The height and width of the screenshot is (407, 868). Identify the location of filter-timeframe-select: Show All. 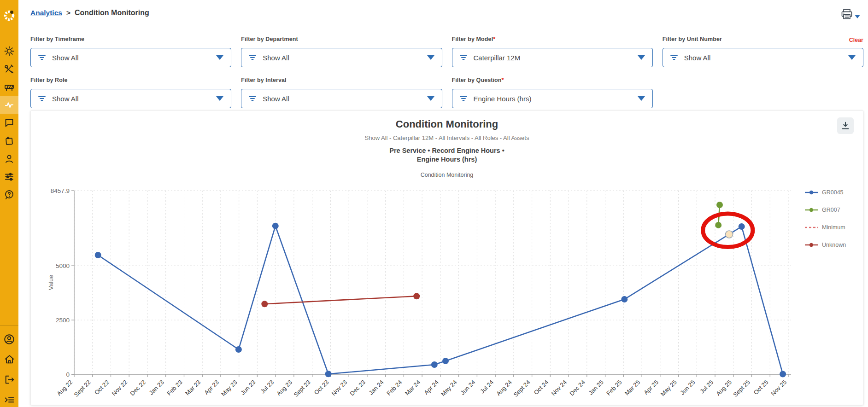
(131, 58).